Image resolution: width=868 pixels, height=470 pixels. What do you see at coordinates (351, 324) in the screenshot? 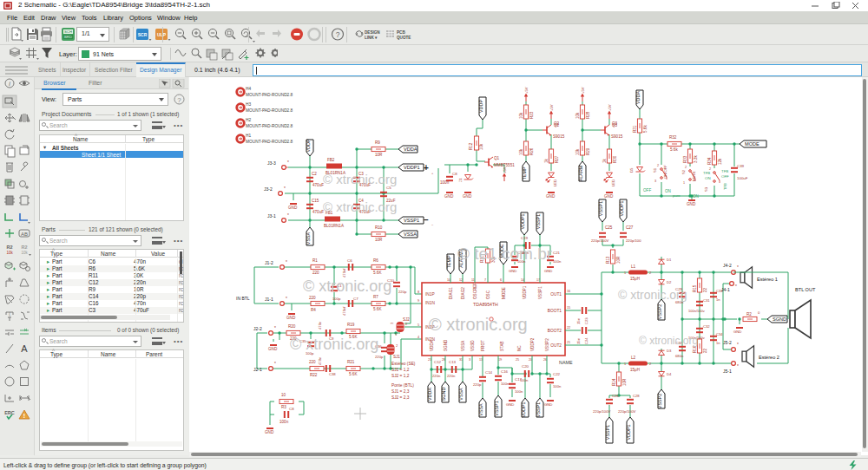
I see `svg-text: R19` at bounding box center [351, 324].